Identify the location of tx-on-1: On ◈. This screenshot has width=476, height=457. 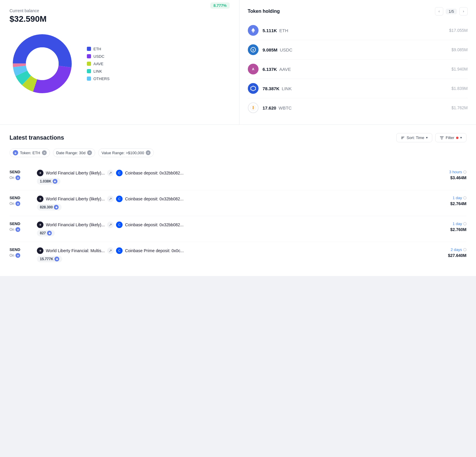
(21, 204).